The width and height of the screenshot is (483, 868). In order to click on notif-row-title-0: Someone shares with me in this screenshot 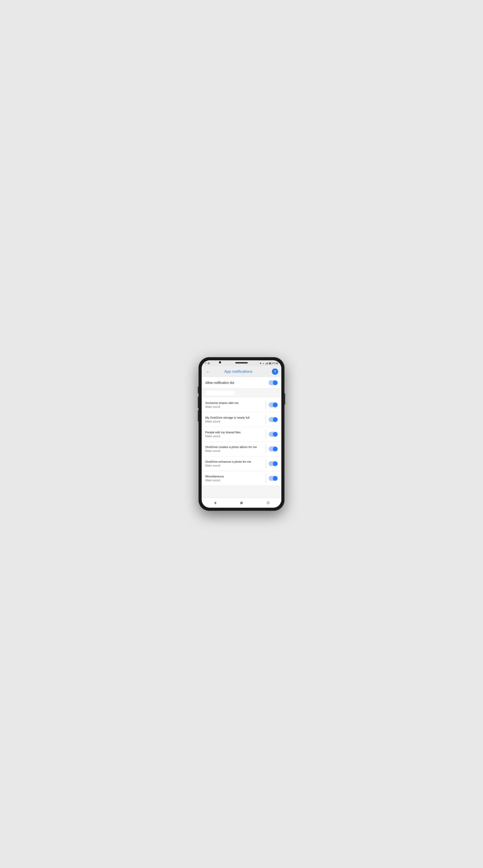, I will do `click(235, 403)`.